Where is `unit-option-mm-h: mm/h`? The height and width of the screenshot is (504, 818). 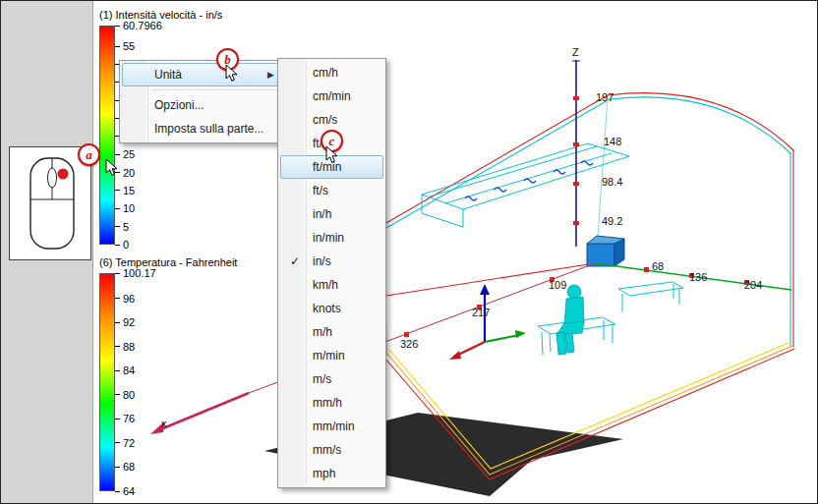
unit-option-mm-h: mm/h is located at coordinates (332, 403).